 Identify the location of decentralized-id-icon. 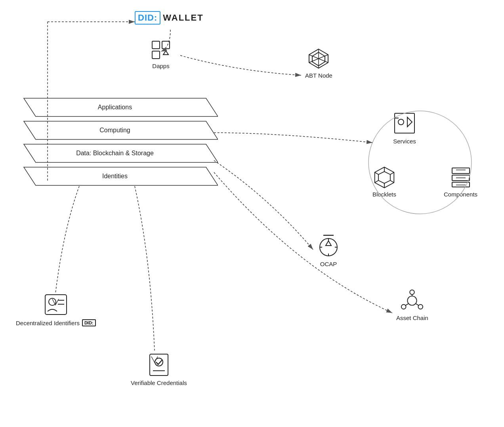
(56, 305).